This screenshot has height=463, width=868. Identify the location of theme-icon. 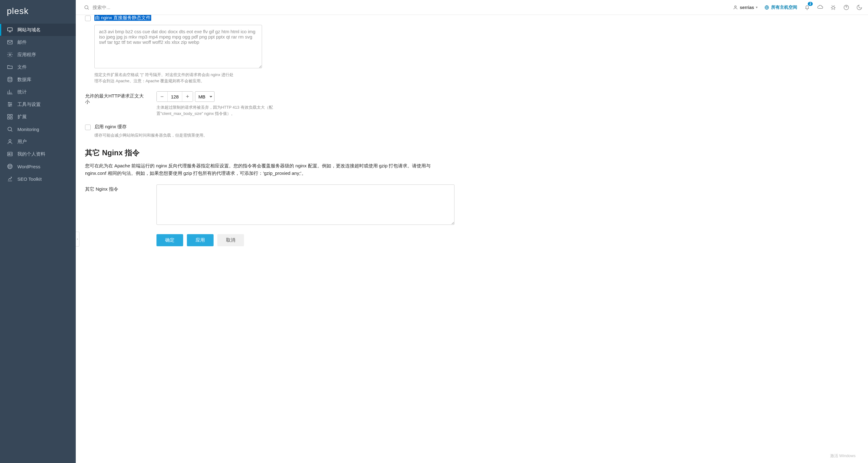
(859, 7).